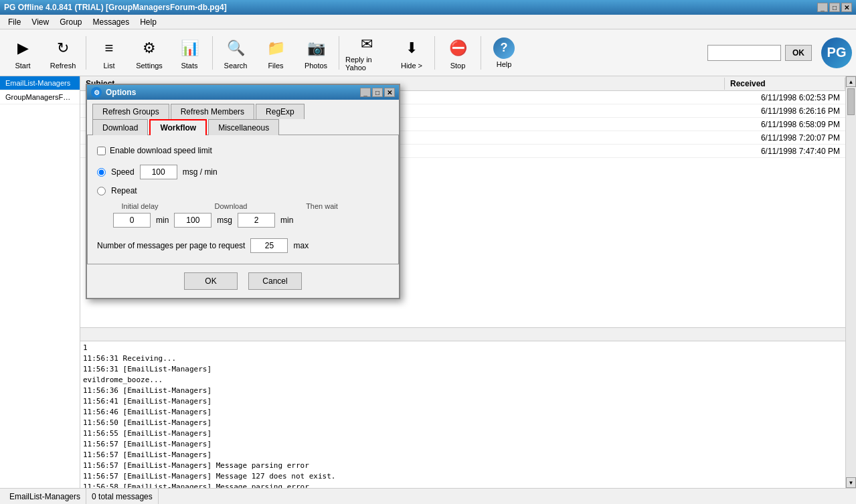 The width and height of the screenshot is (856, 504). Describe the element at coordinates (835, 7) in the screenshot. I see `maximize-button: □` at that location.